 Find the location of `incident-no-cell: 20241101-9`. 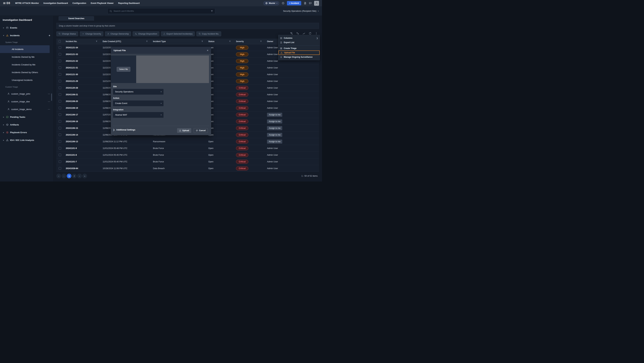

incident-no-cell: 20241101-9 is located at coordinates (82, 148).